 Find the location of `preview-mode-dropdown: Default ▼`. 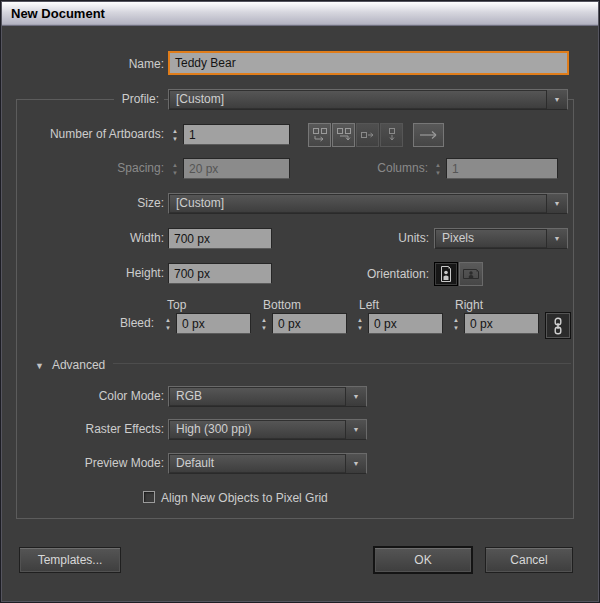

preview-mode-dropdown: Default ▼ is located at coordinates (268, 464).